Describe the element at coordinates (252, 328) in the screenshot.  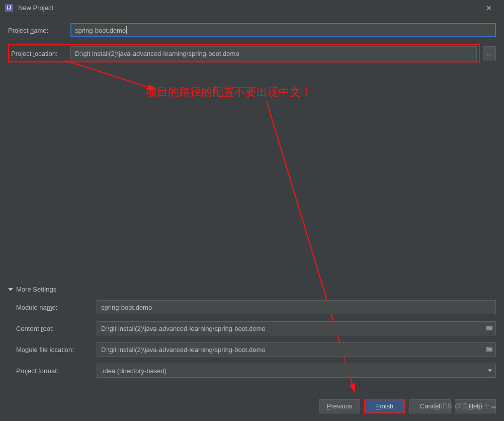
I see `content-root-row: Content root:` at that location.